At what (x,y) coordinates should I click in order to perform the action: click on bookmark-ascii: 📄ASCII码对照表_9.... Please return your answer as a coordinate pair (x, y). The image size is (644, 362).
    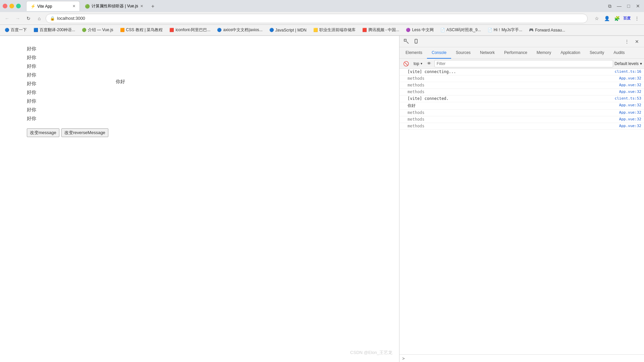
    Looking at the image, I should click on (461, 30).